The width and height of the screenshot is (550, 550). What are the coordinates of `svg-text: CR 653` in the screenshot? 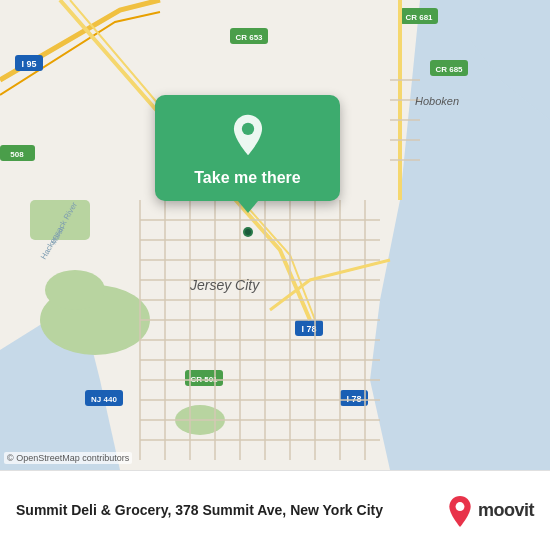 It's located at (249, 38).